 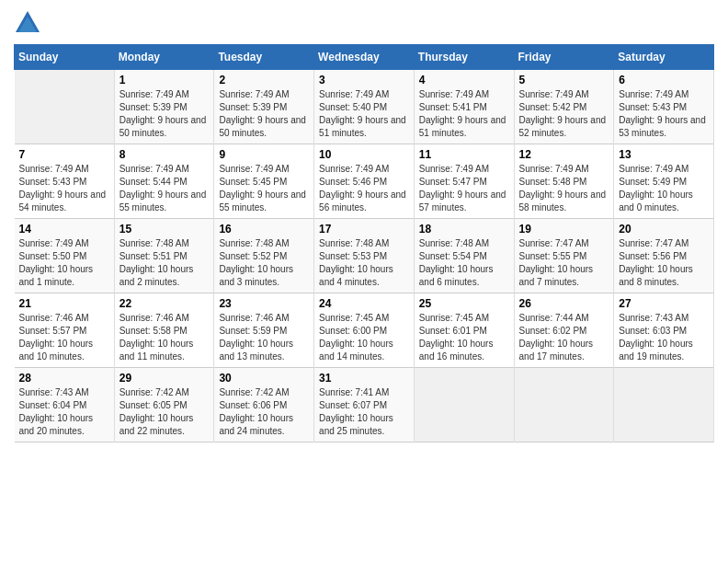 What do you see at coordinates (29, 23) in the screenshot?
I see `logo` at bounding box center [29, 23].